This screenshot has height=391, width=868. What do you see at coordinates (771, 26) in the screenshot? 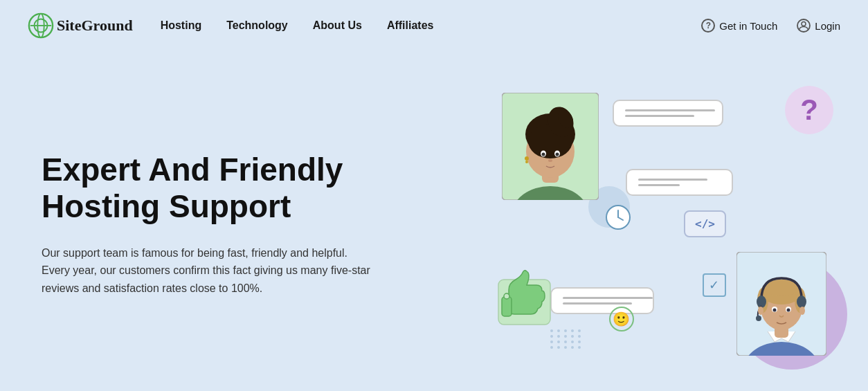
I see `nav-right: ? Get in Touch Login` at bounding box center [771, 26].